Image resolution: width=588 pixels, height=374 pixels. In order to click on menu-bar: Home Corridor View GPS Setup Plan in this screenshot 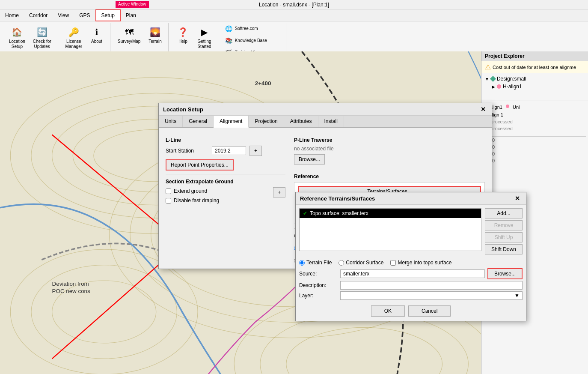, I will do `click(294, 15)`.